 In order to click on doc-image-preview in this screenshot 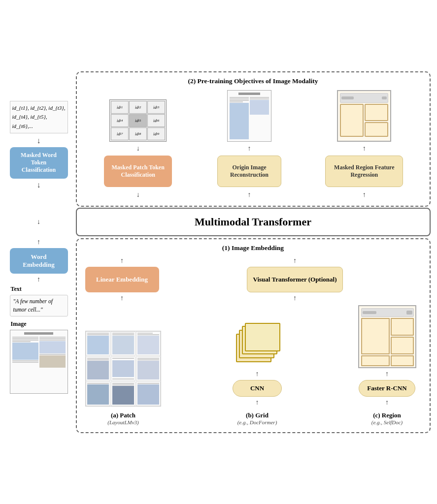, I will do `click(39, 362)`.